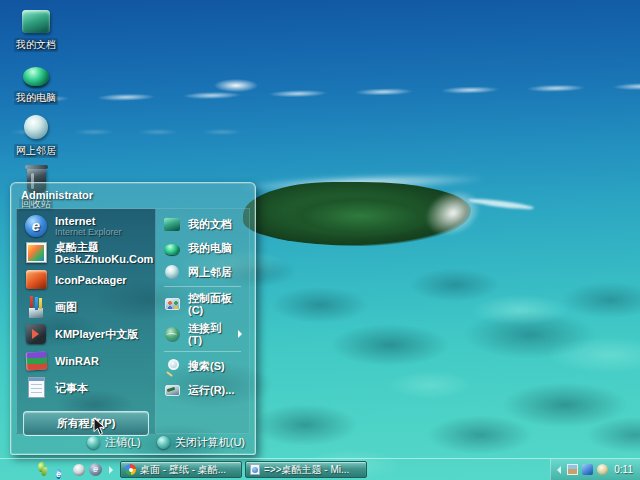 This screenshot has width=640, height=480. Describe the element at coordinates (36, 98) in the screenshot. I see `desktop-icon-label: 我的电脑` at that location.